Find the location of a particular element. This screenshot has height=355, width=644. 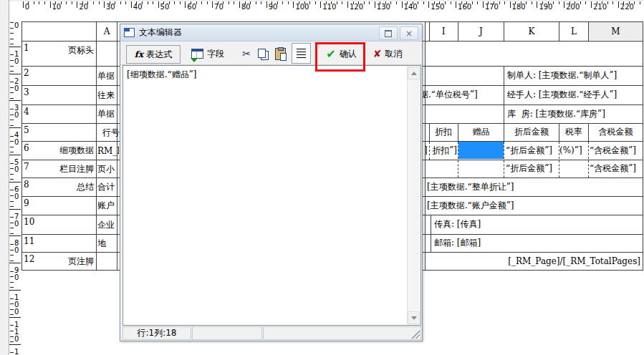

band-row-label: 5 is located at coordinates (59, 132).